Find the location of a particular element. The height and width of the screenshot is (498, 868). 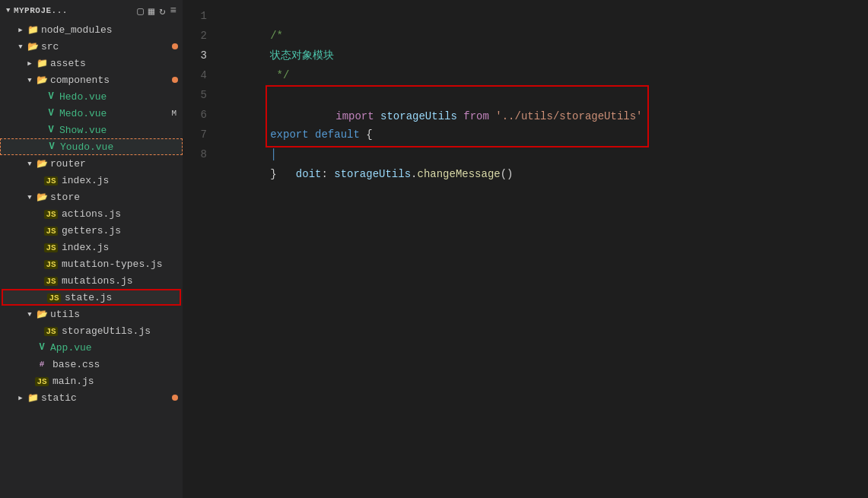

prop-doit: doit is located at coordinates (309, 174).